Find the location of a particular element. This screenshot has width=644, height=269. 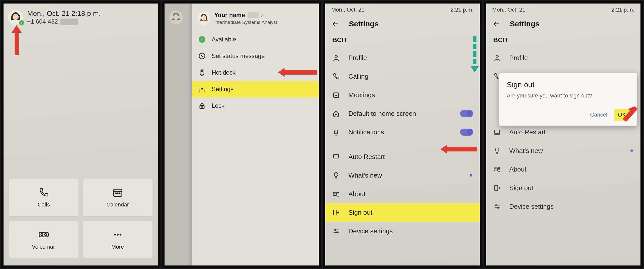

home-phone-number: +1 604-432- is located at coordinates (64, 22).